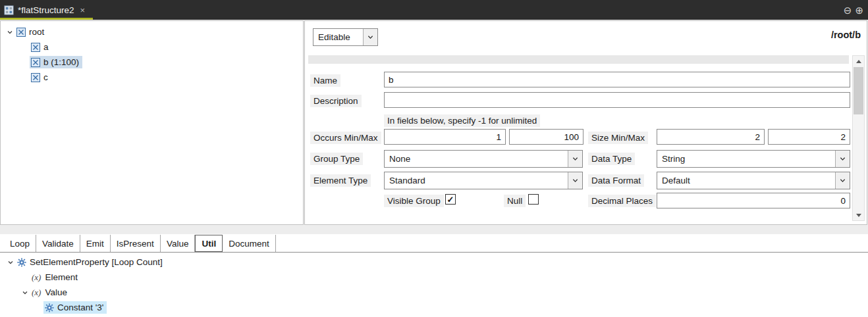  Describe the element at coordinates (140, 243) in the screenshot. I see `rule-tab-bar: Loop Validate Emit IsPresent Value Util …` at that location.